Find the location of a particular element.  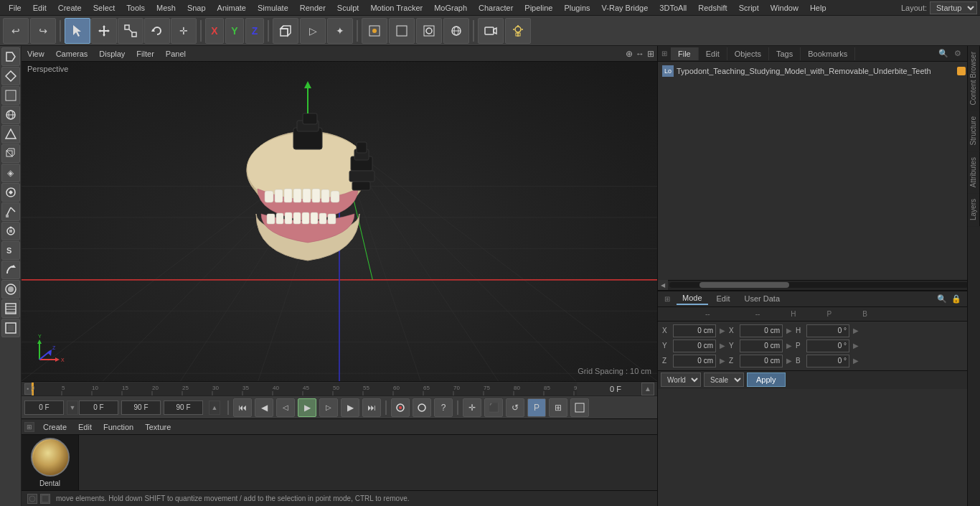

menu-animate: Animate is located at coordinates (232, 8).